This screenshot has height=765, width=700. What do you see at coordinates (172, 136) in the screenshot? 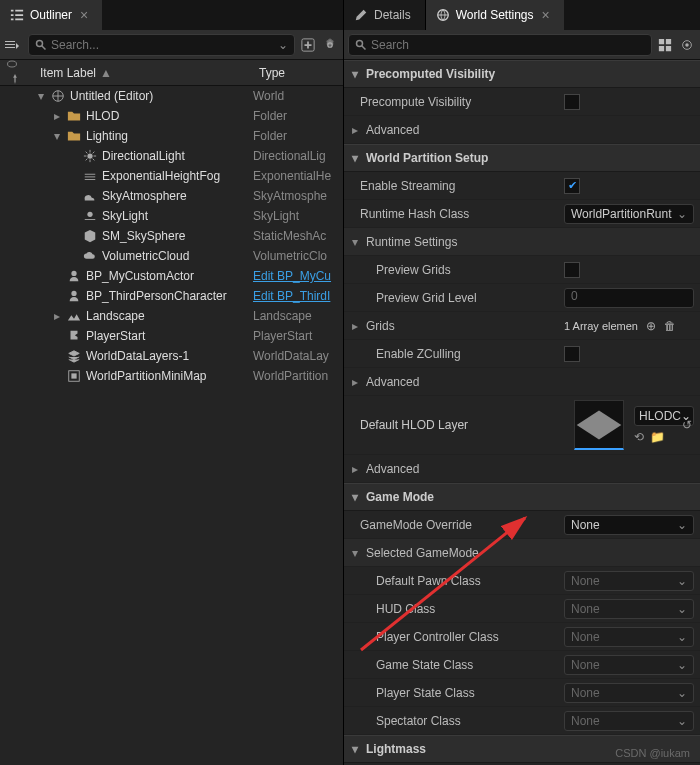
I see `outliner-row: ▾ Lighting Folder` at bounding box center [172, 136].